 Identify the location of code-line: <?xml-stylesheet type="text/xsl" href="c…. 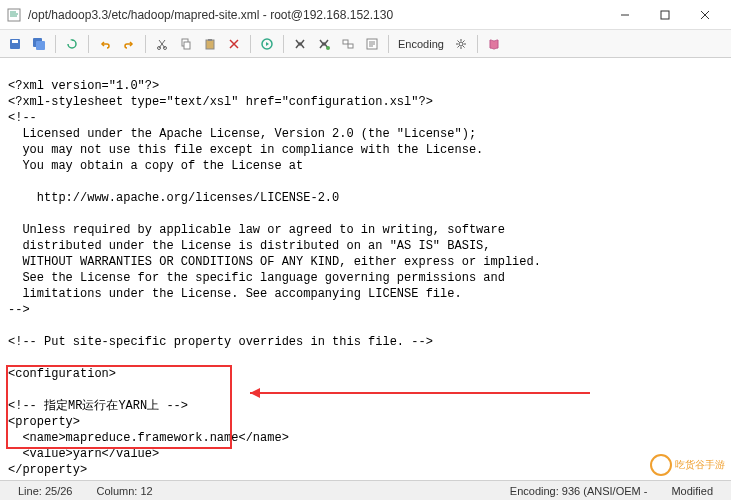
(220, 102).